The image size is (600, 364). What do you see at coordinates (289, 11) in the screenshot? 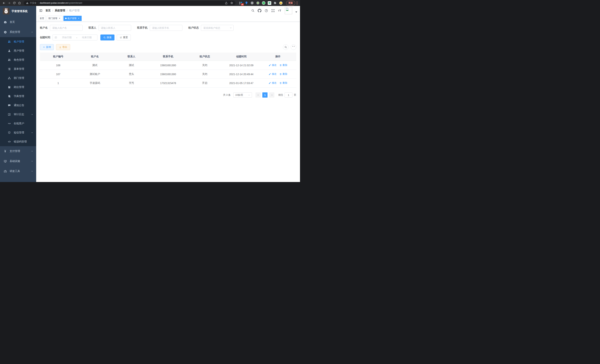
I see `user-avatar` at bounding box center [289, 11].